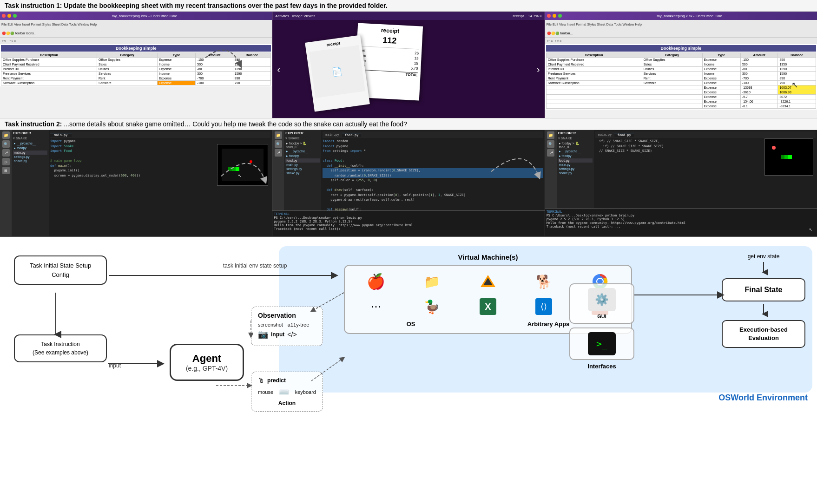  Describe the element at coordinates (303, 151) in the screenshot. I see `file-pycache-2: ▸ __pycache__` at that location.